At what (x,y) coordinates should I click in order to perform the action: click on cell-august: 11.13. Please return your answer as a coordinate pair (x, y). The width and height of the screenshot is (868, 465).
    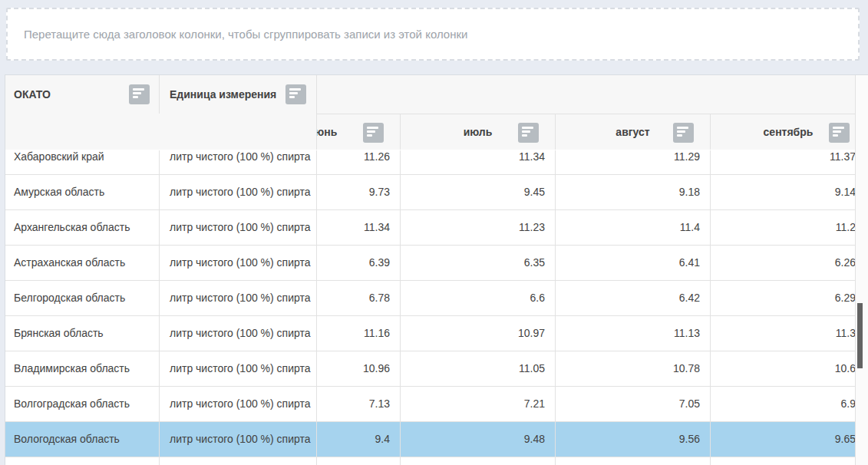
    Looking at the image, I should click on (633, 333).